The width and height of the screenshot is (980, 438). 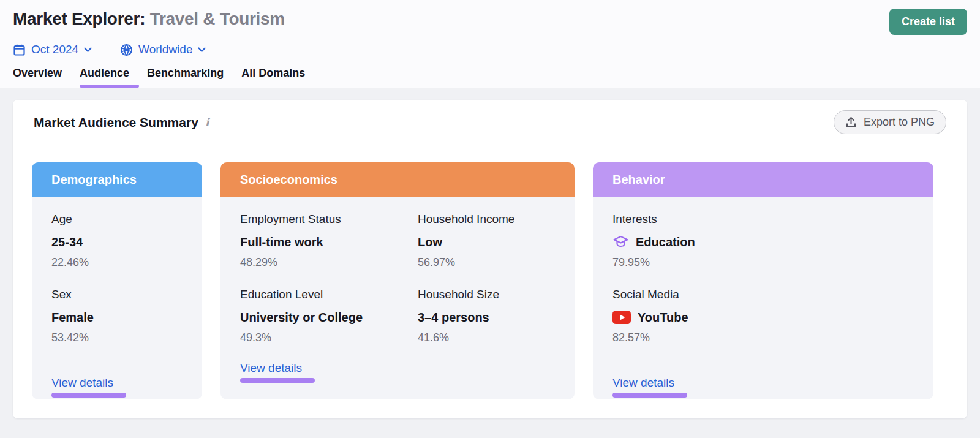 I want to click on region-filter-dropdown: Worldwide, so click(x=163, y=50).